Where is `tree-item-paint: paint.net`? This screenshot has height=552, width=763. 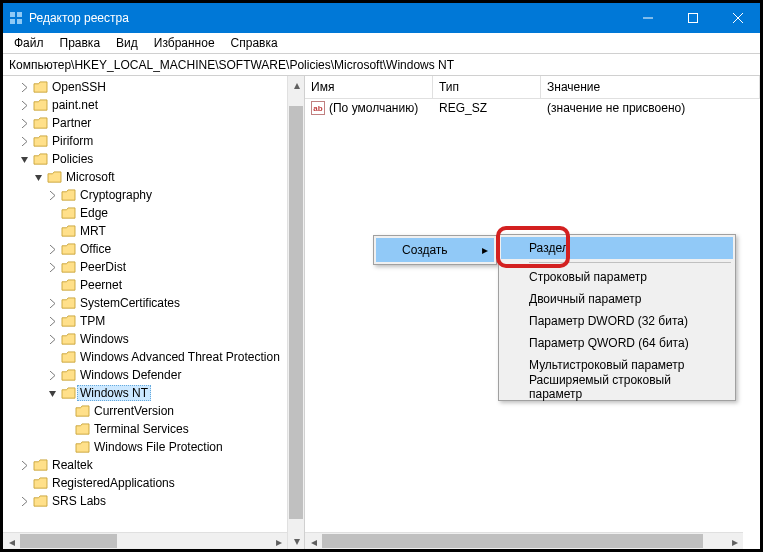 tree-item-paint: paint.net is located at coordinates (154, 105).